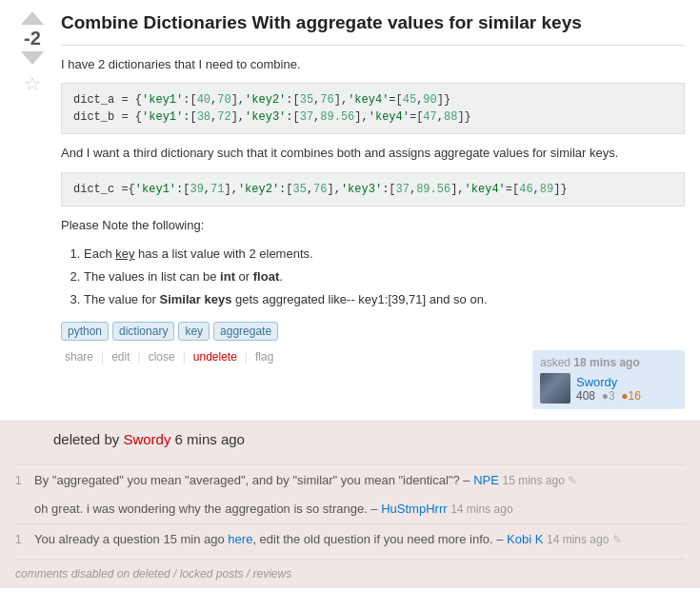 Image resolution: width=700 pixels, height=610 pixels. I want to click on sep1: |, so click(103, 357).